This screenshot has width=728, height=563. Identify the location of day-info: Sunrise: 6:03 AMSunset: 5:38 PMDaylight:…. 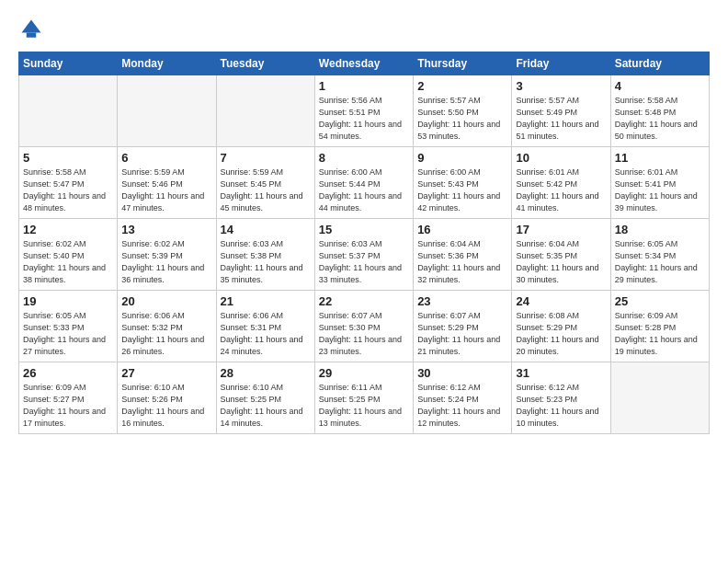
(266, 262).